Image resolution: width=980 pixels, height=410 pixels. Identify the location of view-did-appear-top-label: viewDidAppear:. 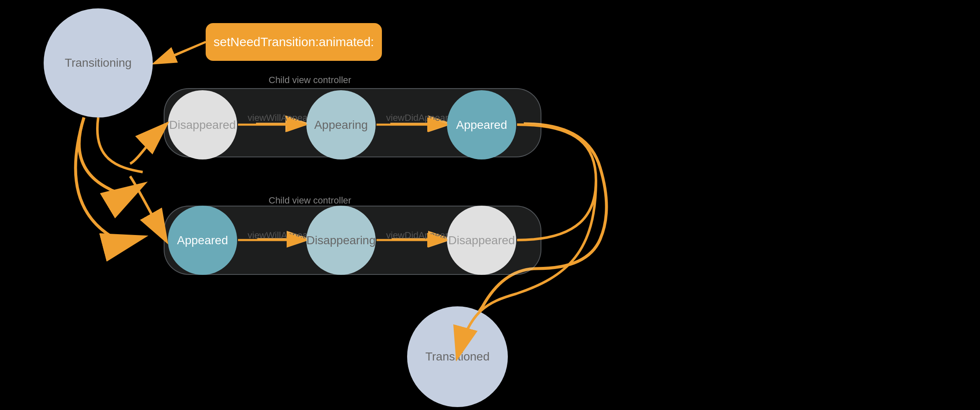
(418, 118).